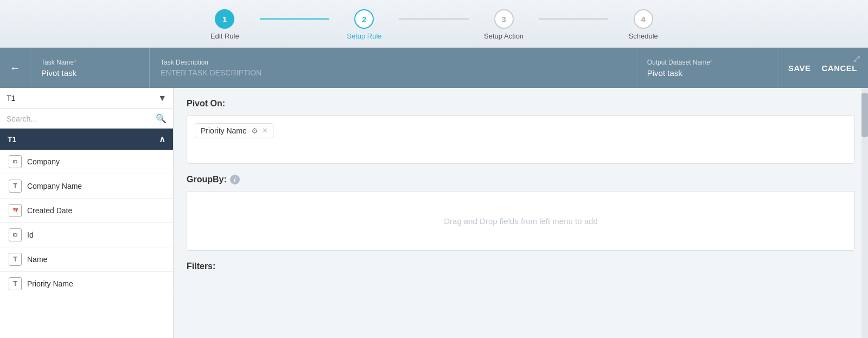 The height and width of the screenshot is (338, 868). I want to click on output-name-field: Output Dataset Name* Pivot task, so click(707, 68).